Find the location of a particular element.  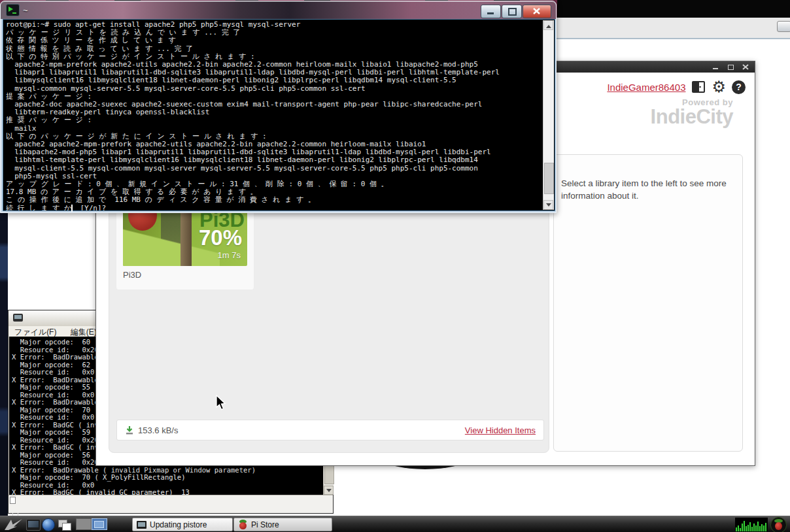

pistore-account-bar: IndieGamer86403 ⚙ is located at coordinates (676, 87).